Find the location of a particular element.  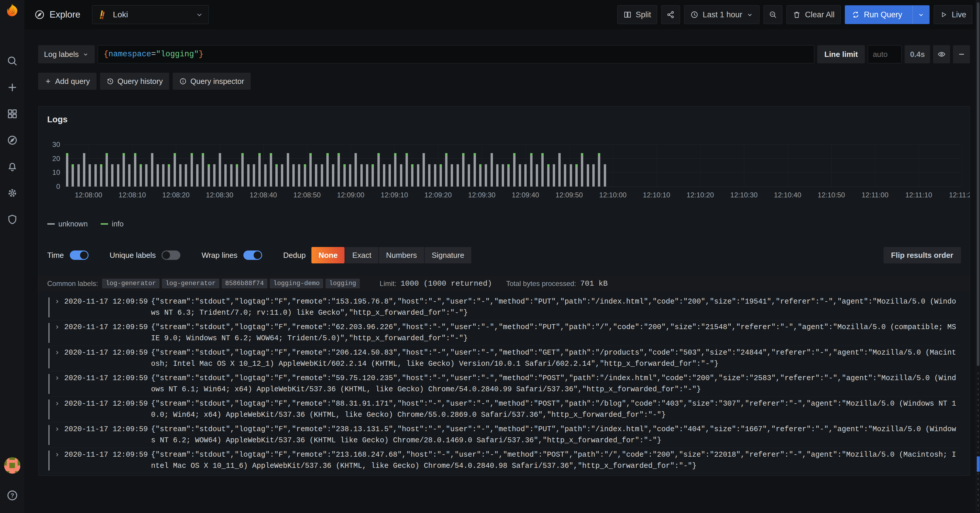

live-button: Live is located at coordinates (953, 14).